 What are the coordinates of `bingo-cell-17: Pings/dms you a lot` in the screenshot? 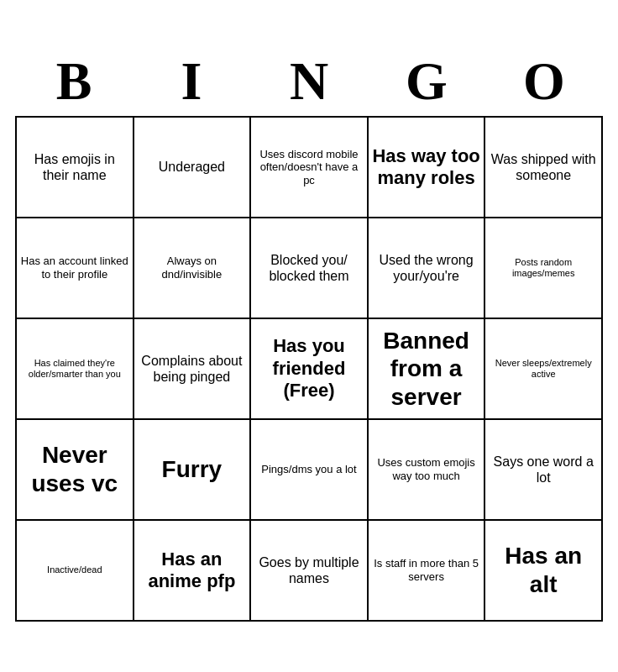 It's located at (310, 470).